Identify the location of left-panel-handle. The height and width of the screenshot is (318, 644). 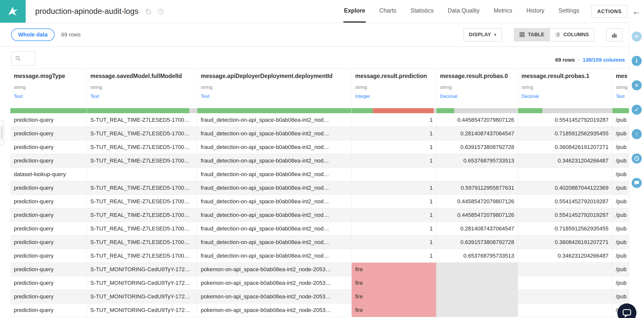
(2, 133).